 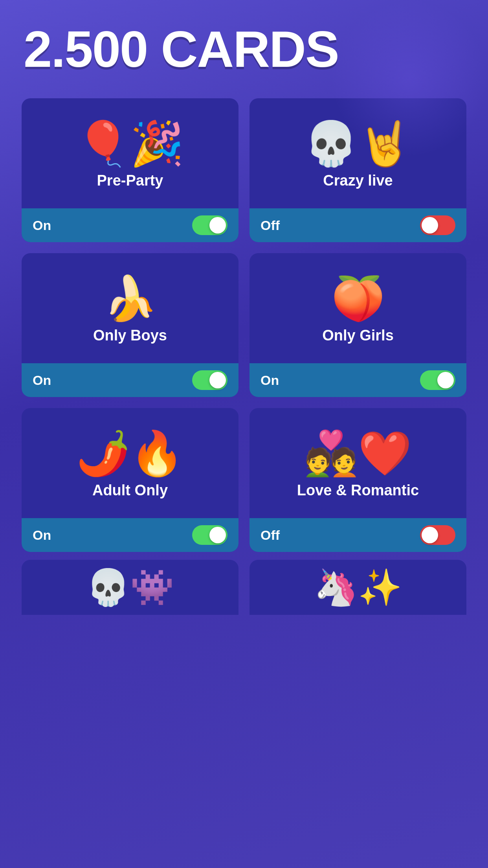 I want to click on card-only-boys-emoji: 🍌, so click(x=130, y=298).